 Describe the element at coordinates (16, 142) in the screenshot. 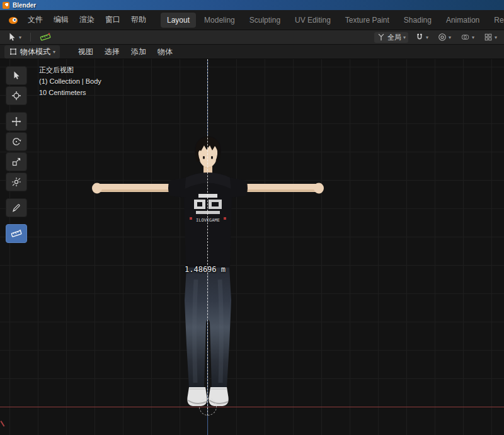

I see `tool-rotate` at that location.